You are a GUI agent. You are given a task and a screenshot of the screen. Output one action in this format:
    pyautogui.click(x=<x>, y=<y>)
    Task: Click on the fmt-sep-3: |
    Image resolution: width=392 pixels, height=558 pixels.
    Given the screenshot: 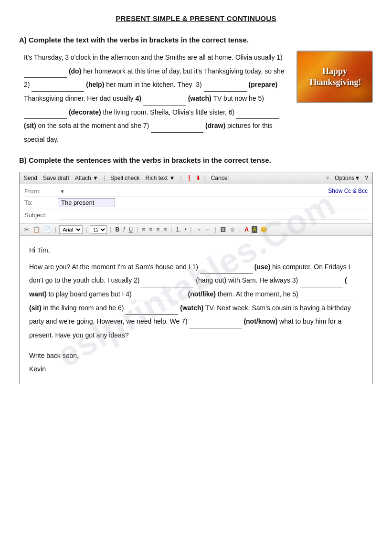 What is the action you would take?
    pyautogui.click(x=111, y=230)
    